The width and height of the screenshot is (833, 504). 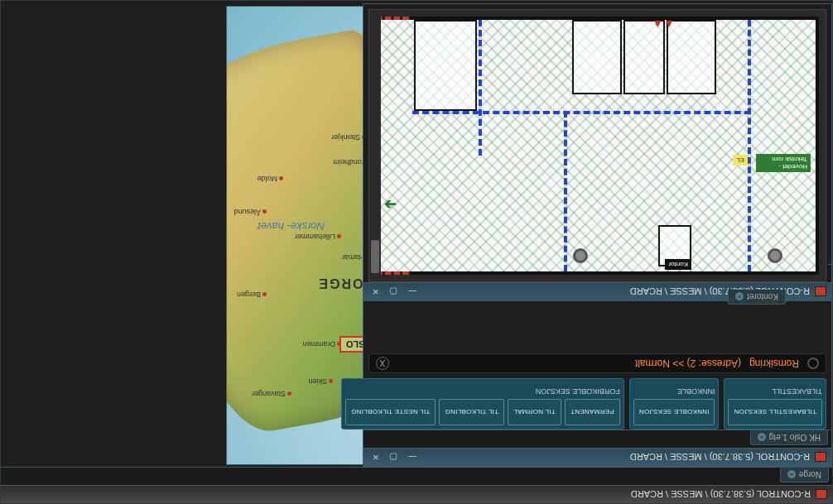 I want to click on city-stavanger: Stavanger, so click(x=272, y=394).